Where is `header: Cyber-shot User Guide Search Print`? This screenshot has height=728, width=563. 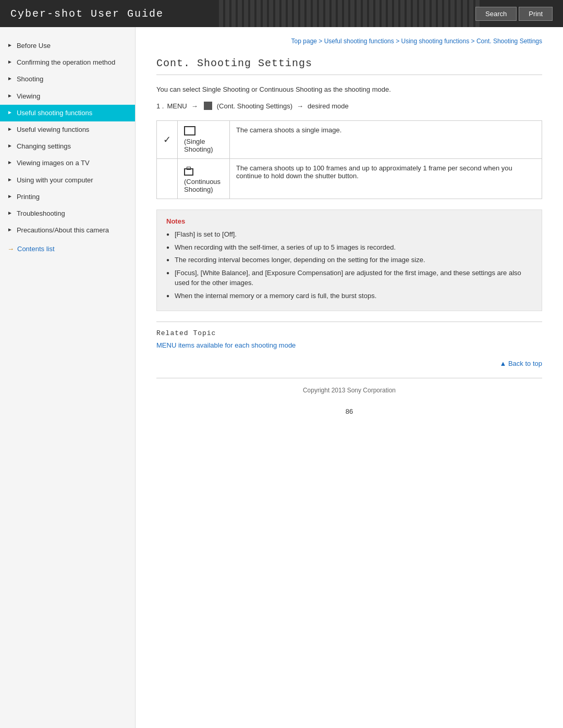
header: Cyber-shot User Guide Search Print is located at coordinates (282, 14).